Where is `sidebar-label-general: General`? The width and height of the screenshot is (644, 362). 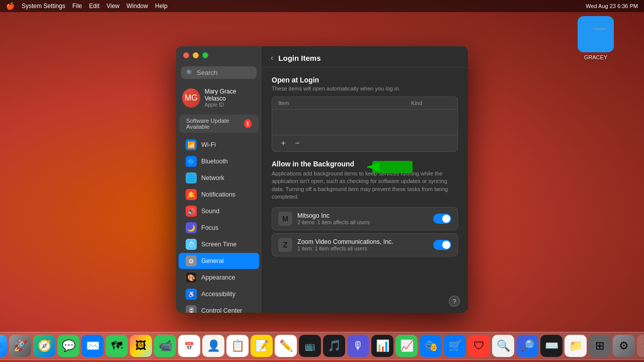
sidebar-label-general: General is located at coordinates (212, 261).